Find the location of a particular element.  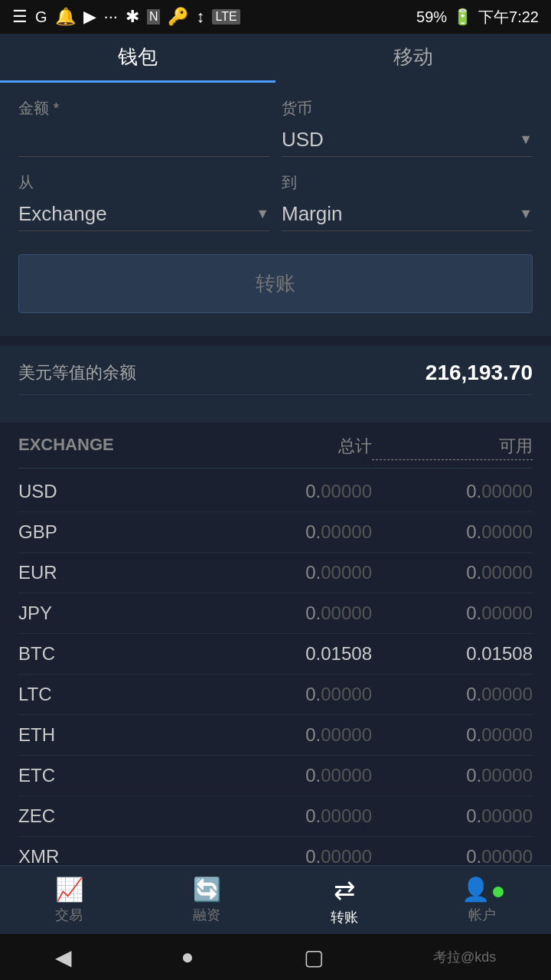

system-nav: ◀ ● ▢ 考拉@kds is located at coordinates (276, 957).